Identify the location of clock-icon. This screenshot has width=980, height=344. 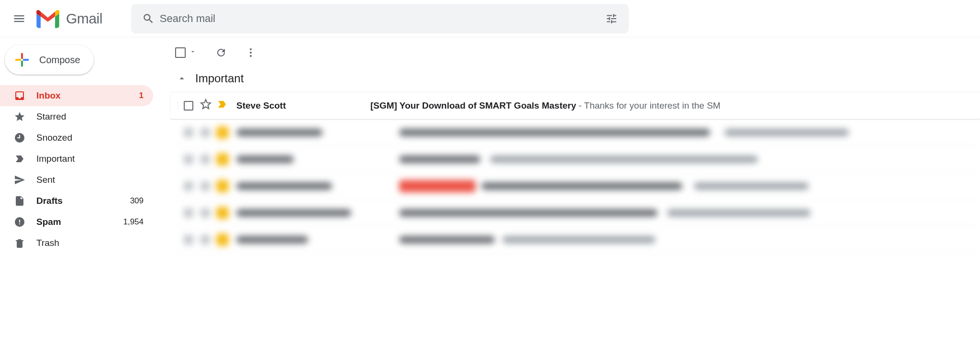
(20, 138).